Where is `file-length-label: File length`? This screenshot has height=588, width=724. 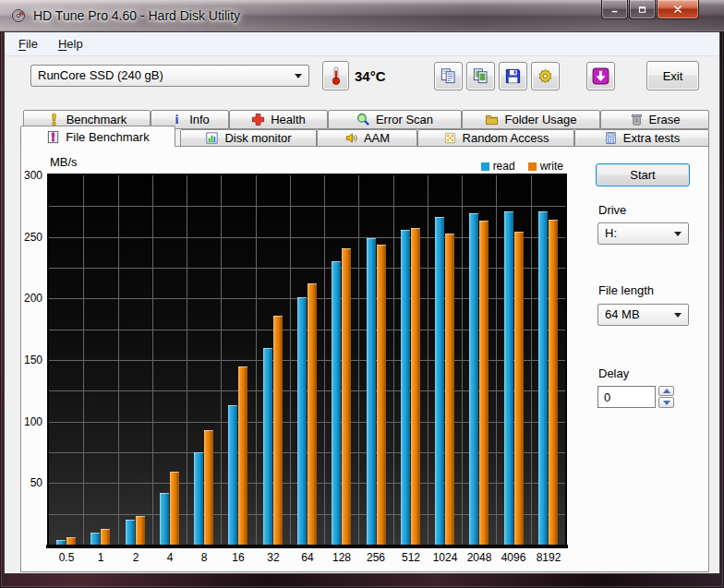
file-length-label: File length is located at coordinates (626, 290).